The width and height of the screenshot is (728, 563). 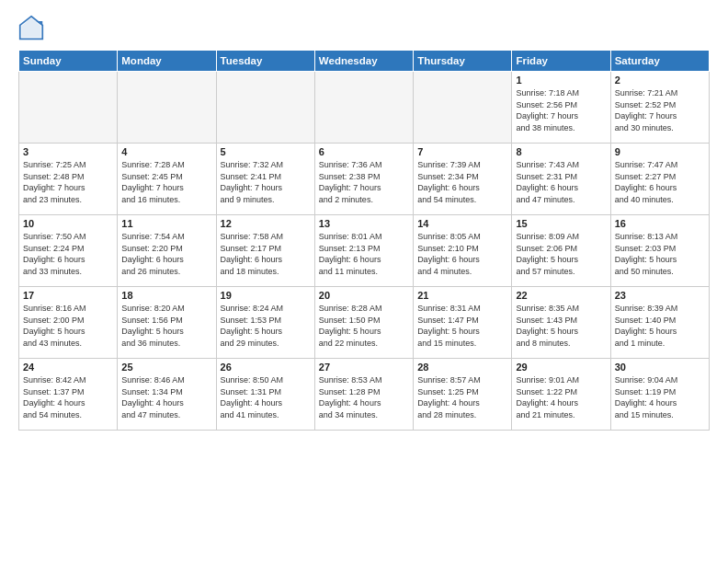 I want to click on day-cell: 20Sunrise: 8:28 AM Sunset: 1:50 PM Dayli…, so click(x=364, y=323).